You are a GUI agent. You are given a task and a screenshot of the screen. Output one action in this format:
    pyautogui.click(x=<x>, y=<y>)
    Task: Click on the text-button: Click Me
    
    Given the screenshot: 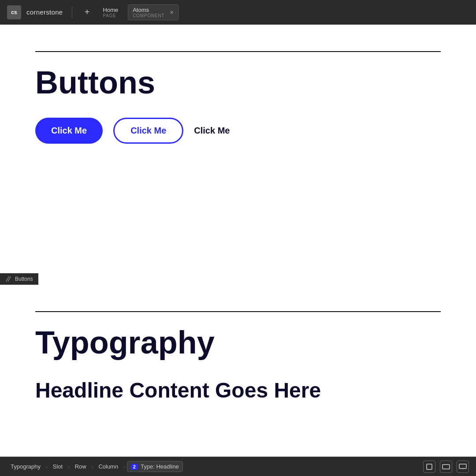 What is the action you would take?
    pyautogui.click(x=212, y=130)
    